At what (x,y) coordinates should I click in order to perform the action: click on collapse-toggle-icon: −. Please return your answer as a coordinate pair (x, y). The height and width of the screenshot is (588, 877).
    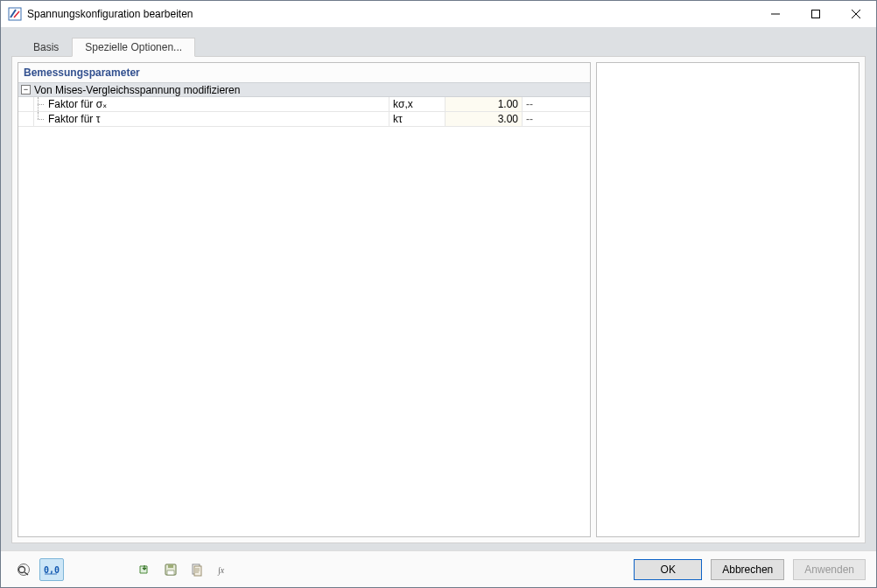
    Looking at the image, I should click on (26, 89).